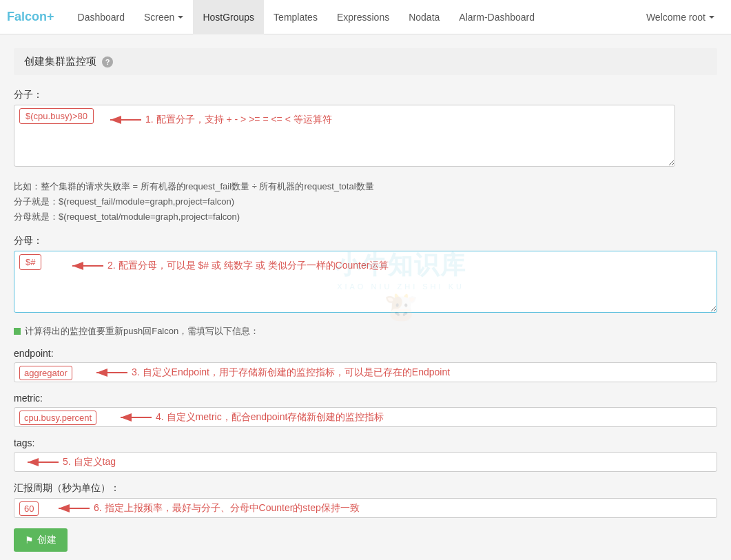 This screenshot has width=731, height=560. I want to click on denominator-input, so click(365, 282).